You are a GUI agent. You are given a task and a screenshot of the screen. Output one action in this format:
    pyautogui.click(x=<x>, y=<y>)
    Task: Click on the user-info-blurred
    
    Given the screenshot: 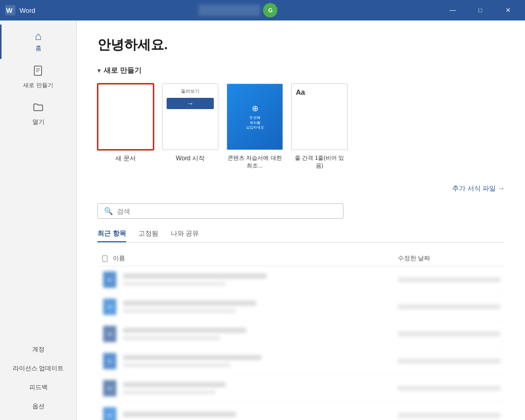 What is the action you would take?
    pyautogui.click(x=229, y=10)
    